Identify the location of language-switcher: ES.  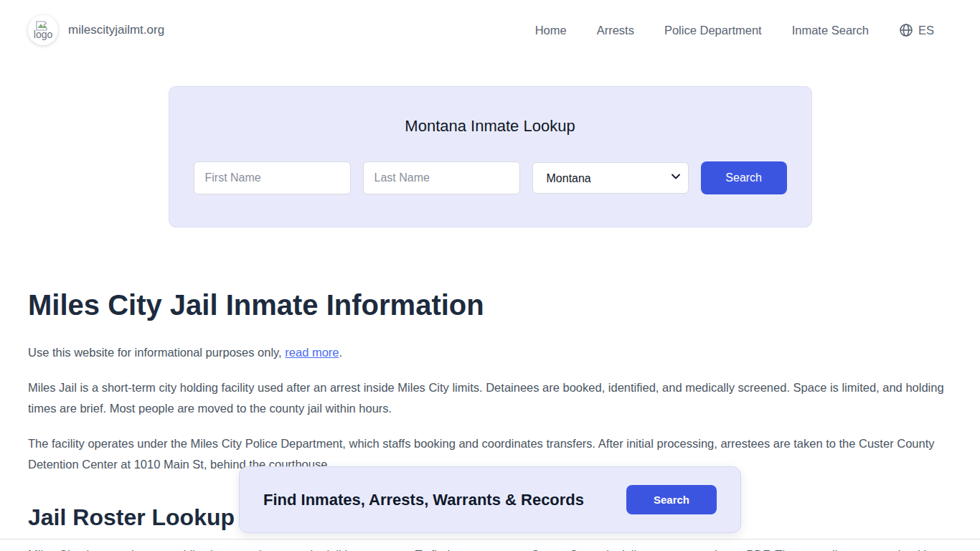
(917, 30).